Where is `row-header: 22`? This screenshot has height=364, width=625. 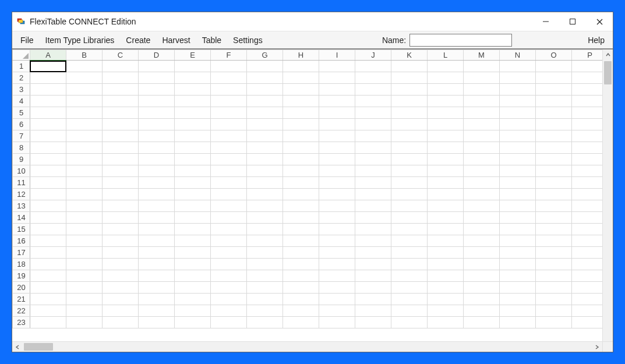
row-header: 22 is located at coordinates (22, 311).